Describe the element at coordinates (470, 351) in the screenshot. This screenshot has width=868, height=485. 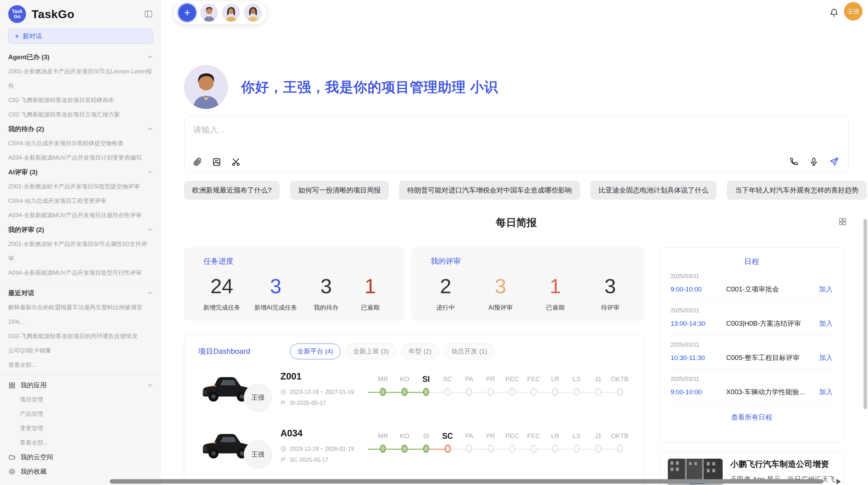
I see `tab-powertrain: 动总开发 (1)` at that location.